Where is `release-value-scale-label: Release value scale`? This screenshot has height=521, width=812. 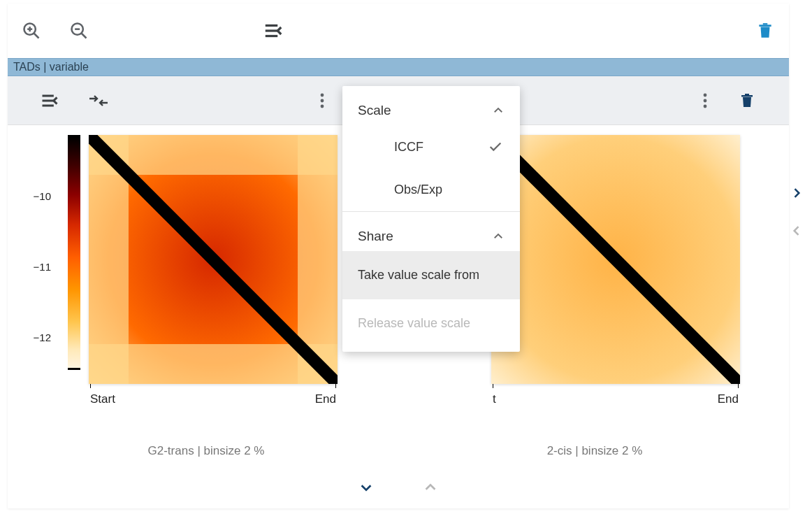 release-value-scale-label: Release value scale is located at coordinates (414, 323).